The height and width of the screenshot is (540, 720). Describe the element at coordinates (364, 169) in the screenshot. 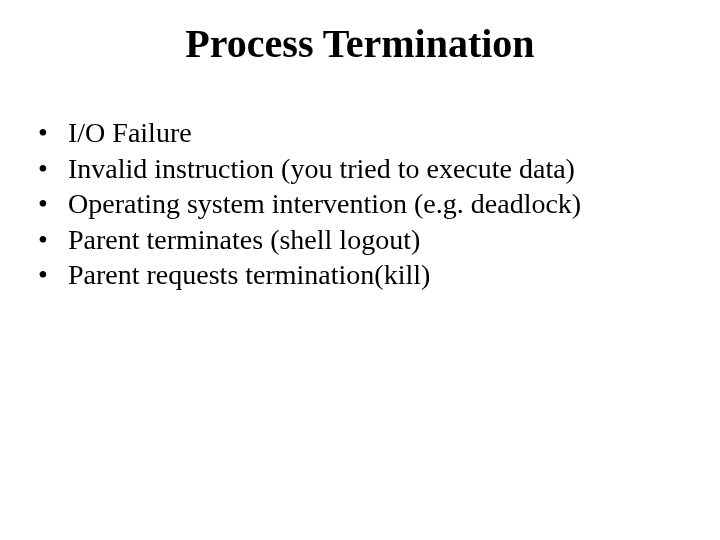

I see `list-item: • Invalid instruction (you tried to exec…` at that location.